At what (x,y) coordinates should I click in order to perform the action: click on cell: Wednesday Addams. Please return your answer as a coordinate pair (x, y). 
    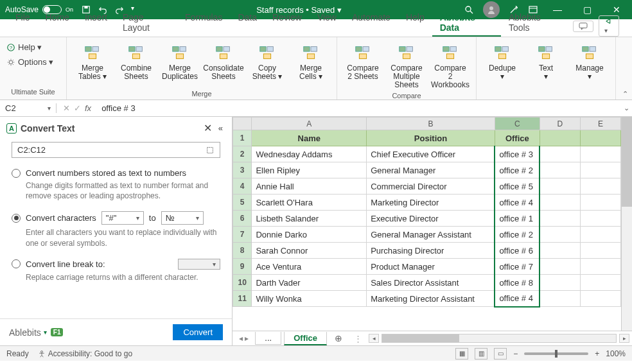
    Looking at the image, I should click on (310, 154).